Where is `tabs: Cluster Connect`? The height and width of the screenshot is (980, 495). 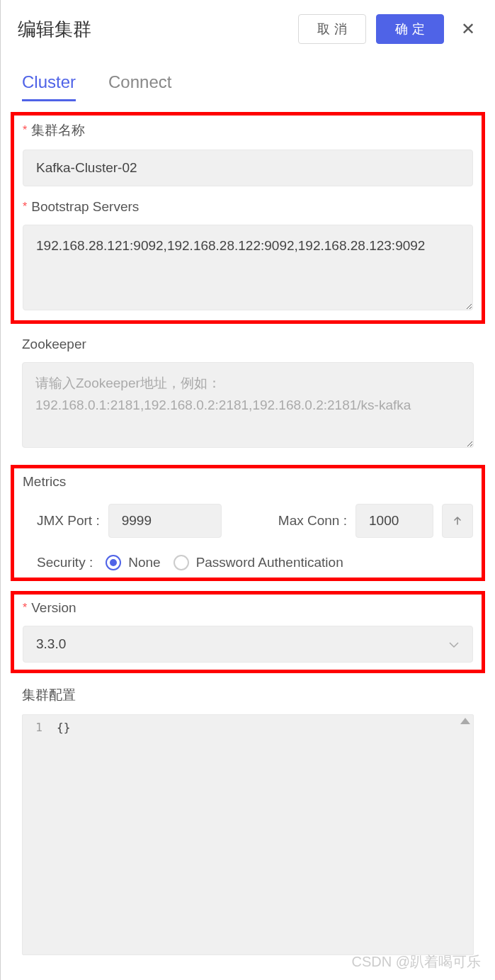 tabs: Cluster Connect is located at coordinates (248, 87).